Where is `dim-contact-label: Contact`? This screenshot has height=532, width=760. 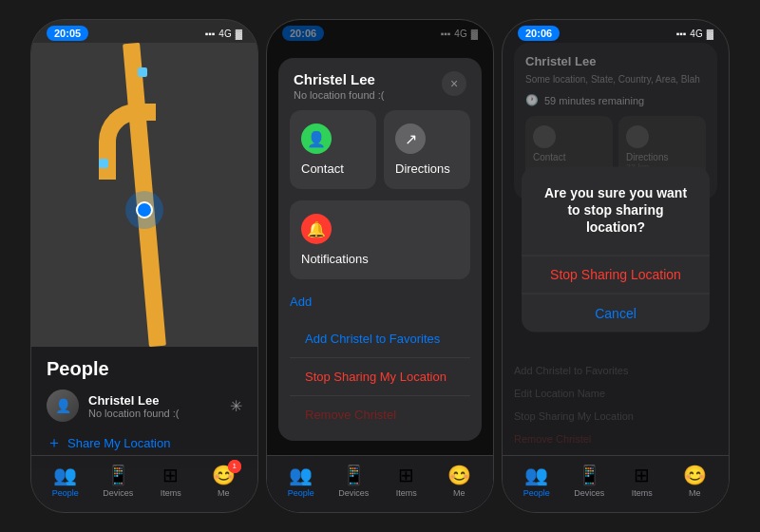
dim-contact-label: Contact is located at coordinates (569, 158).